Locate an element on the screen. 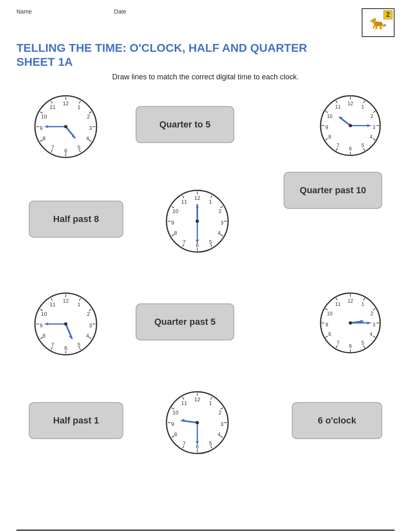 The height and width of the screenshot is (532, 411). label-quarter-to-5: Quarter to 5 is located at coordinates (185, 125).